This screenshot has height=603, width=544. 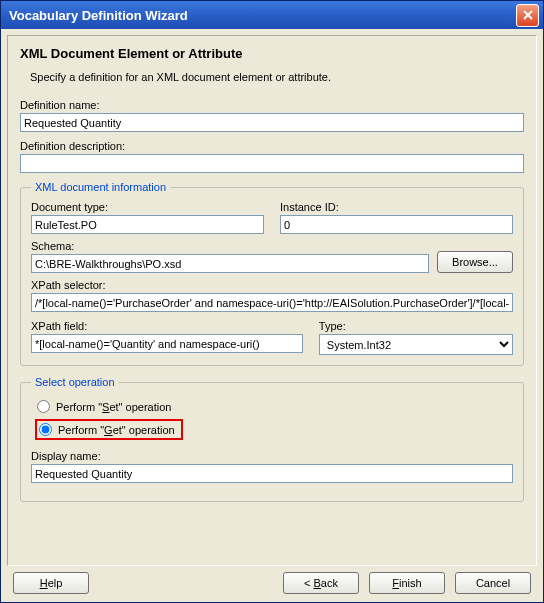 I want to click on get-operation-row: Perform "Get" operation, so click(x=107, y=430).